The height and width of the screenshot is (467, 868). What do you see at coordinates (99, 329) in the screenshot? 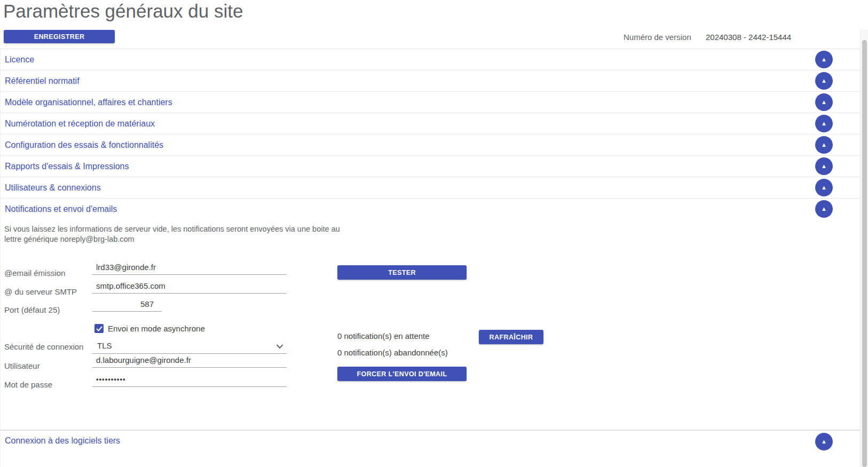
I see `checkmark-icon` at bounding box center [99, 329].